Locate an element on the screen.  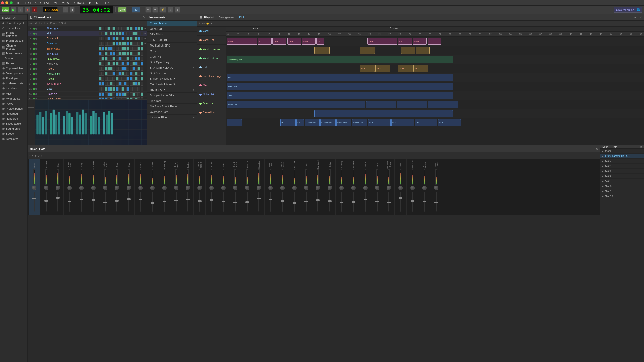
mixer-tool-3: ⊖ is located at coordinates (39, 156).